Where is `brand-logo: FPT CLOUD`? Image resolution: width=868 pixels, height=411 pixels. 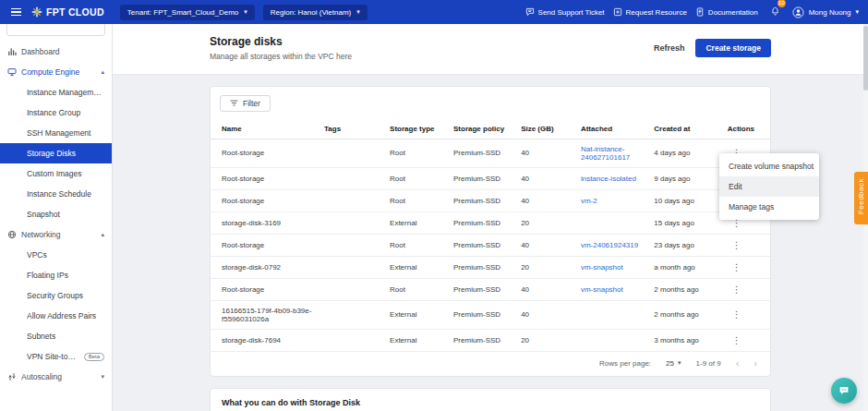 brand-logo: FPT CLOUD is located at coordinates (68, 12).